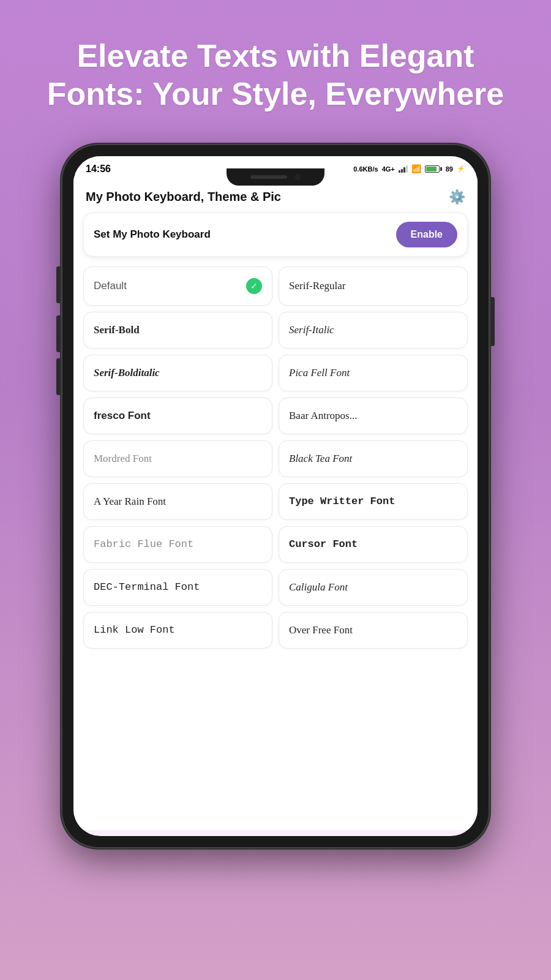  Describe the element at coordinates (110, 286) in the screenshot. I see `font-label-default: Default` at that location.